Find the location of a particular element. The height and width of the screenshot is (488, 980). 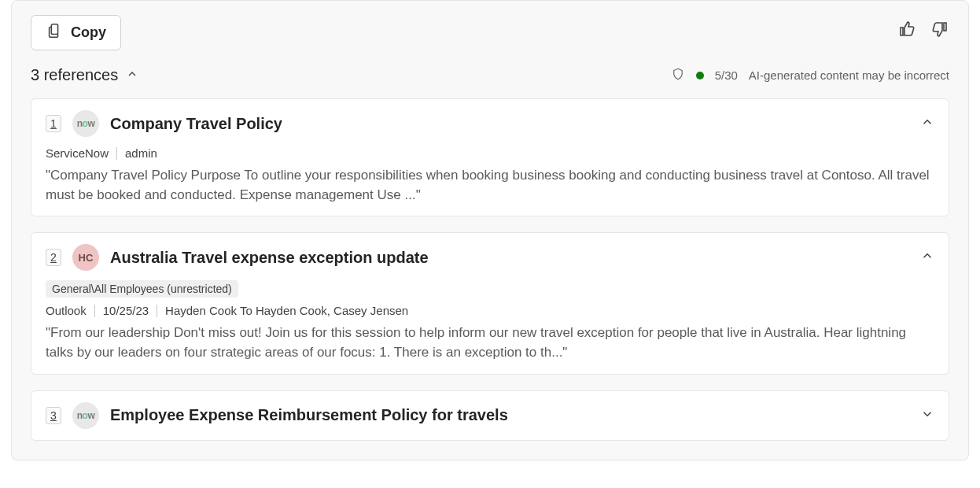

status-count: 5/30 is located at coordinates (727, 76).